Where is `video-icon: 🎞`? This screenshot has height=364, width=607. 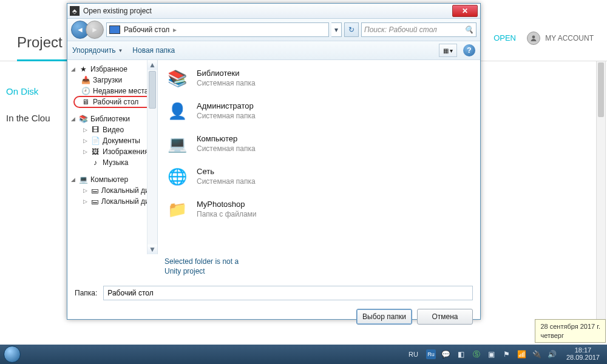 video-icon: 🎞 is located at coordinates (95, 130).